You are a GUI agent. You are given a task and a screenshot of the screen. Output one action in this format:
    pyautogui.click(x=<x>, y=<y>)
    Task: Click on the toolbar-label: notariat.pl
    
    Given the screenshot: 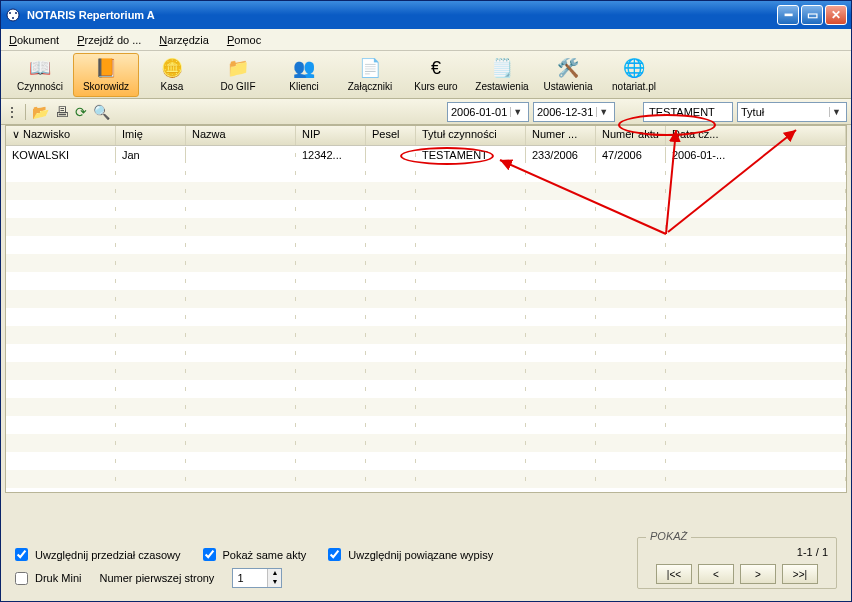 What is the action you would take?
    pyautogui.click(x=634, y=86)
    